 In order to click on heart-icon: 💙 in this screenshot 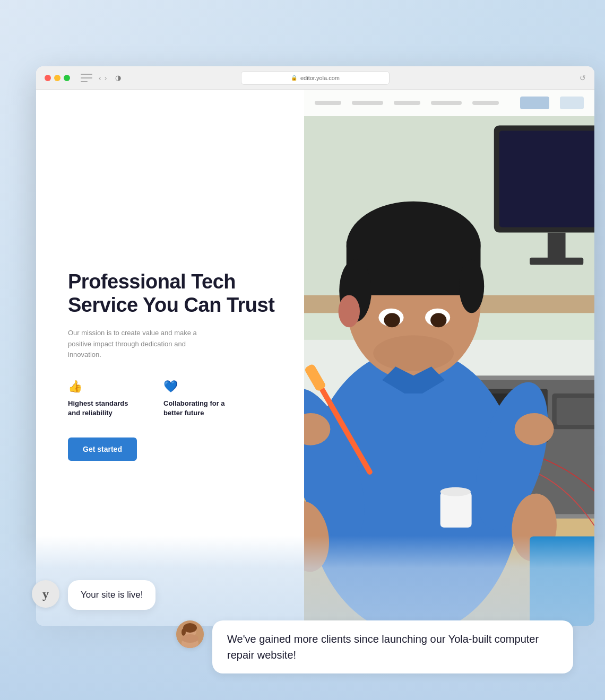, I will do `click(201, 387)`.